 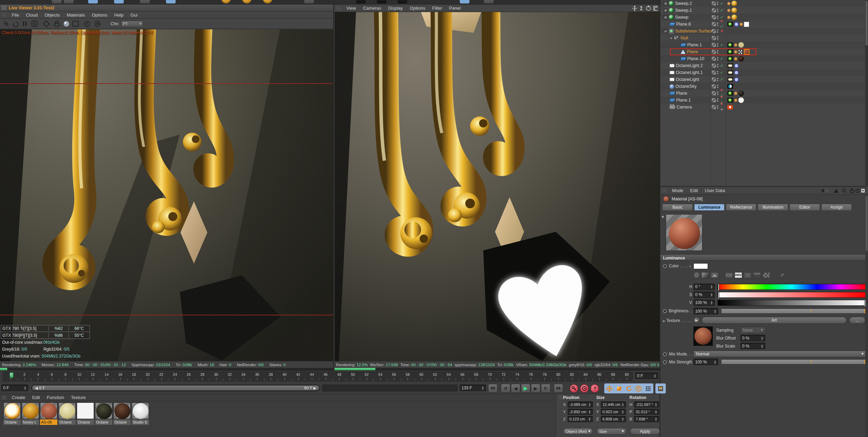 I want to click on object-row: OctaneLight.1✓, so click(x=764, y=73).